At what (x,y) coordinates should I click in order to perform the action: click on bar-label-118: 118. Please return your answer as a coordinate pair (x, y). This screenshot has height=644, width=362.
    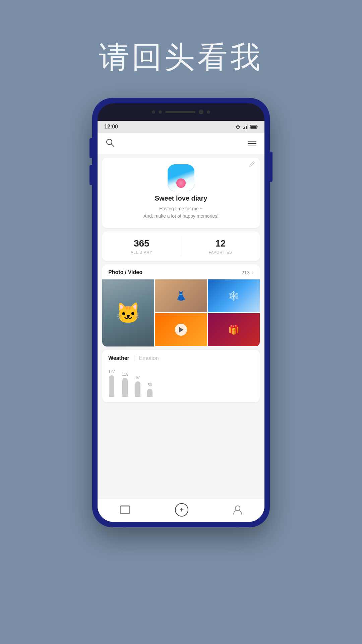
    Looking at the image, I should click on (125, 374).